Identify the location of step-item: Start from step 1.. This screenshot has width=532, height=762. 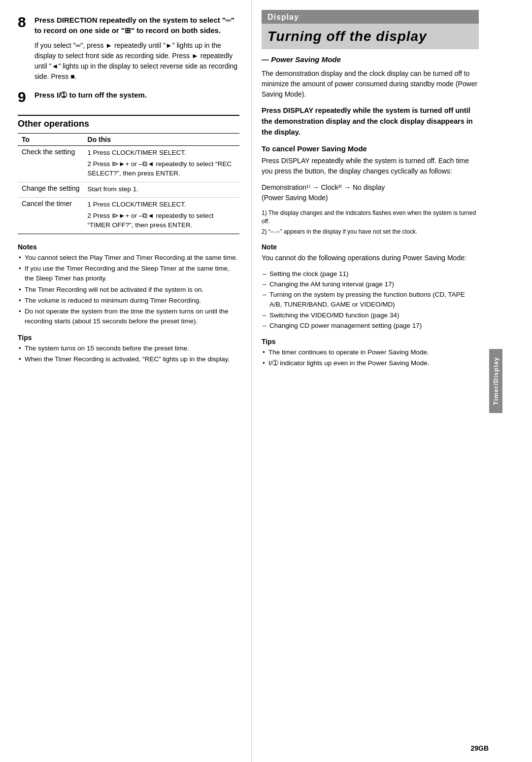
(162, 189).